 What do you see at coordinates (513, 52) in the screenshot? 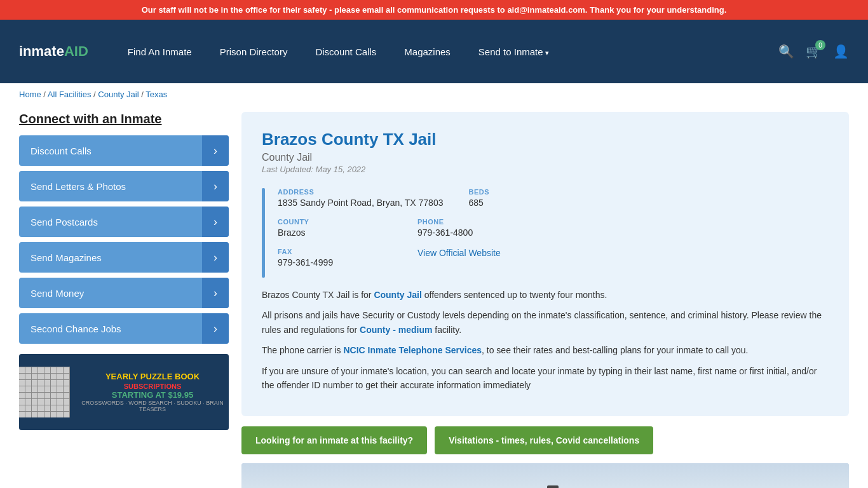
I see `nav-send-to-inmate: Send to Inmate` at bounding box center [513, 52].